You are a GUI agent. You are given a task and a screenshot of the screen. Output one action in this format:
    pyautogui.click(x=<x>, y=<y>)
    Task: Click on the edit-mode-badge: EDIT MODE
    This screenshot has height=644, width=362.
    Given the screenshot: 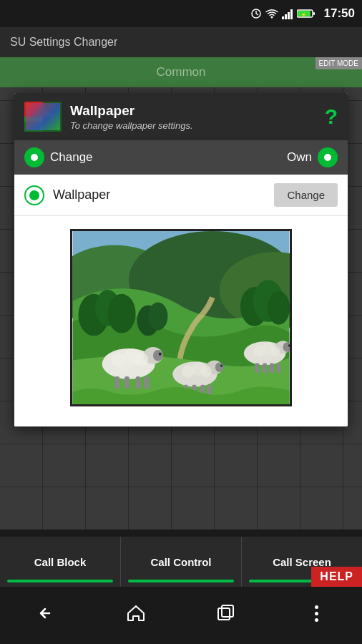 What is the action you would take?
    pyautogui.click(x=339, y=63)
    